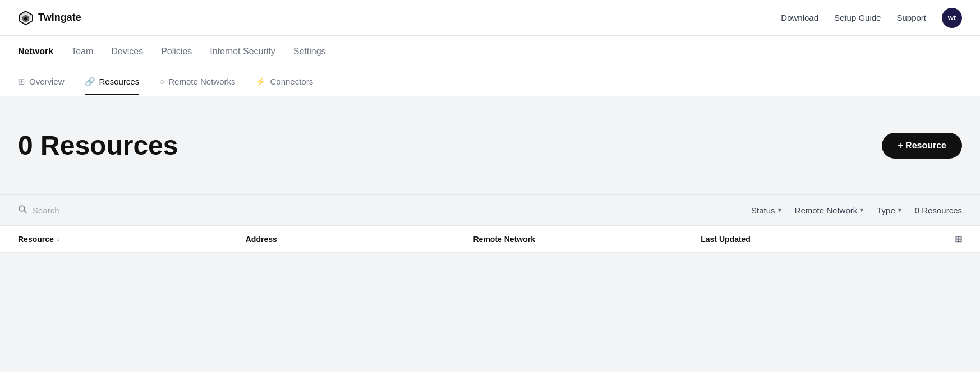 Image resolution: width=980 pixels, height=372 pixels. What do you see at coordinates (36, 52) in the screenshot?
I see `nav-item-network: Network` at bounding box center [36, 52].